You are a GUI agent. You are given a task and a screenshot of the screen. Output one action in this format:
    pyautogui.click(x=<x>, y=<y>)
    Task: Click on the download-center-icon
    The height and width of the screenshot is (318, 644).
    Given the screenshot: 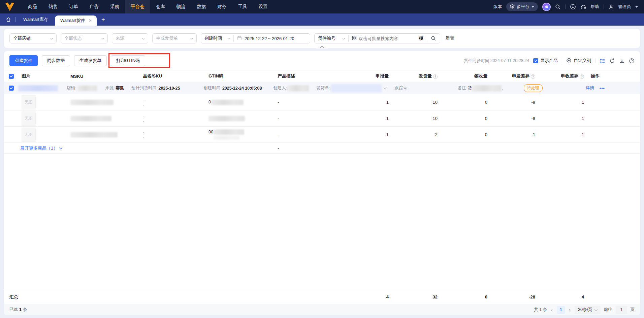 What is the action you would take?
    pyautogui.click(x=573, y=7)
    